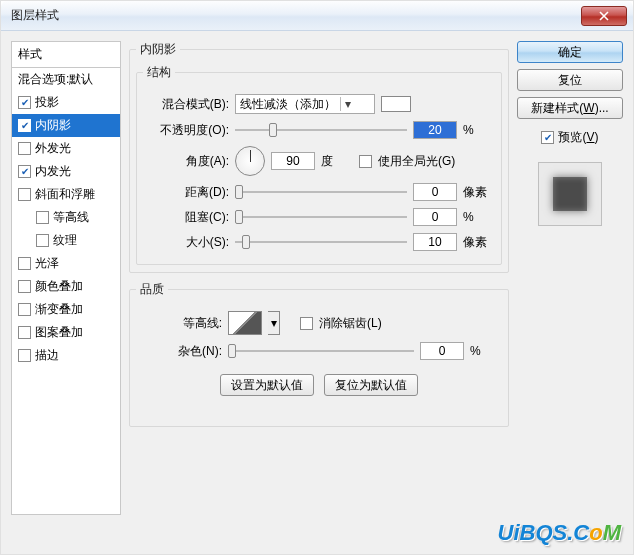  Describe the element at coordinates (435, 217) in the screenshot. I see `choke-input: 0` at that location.